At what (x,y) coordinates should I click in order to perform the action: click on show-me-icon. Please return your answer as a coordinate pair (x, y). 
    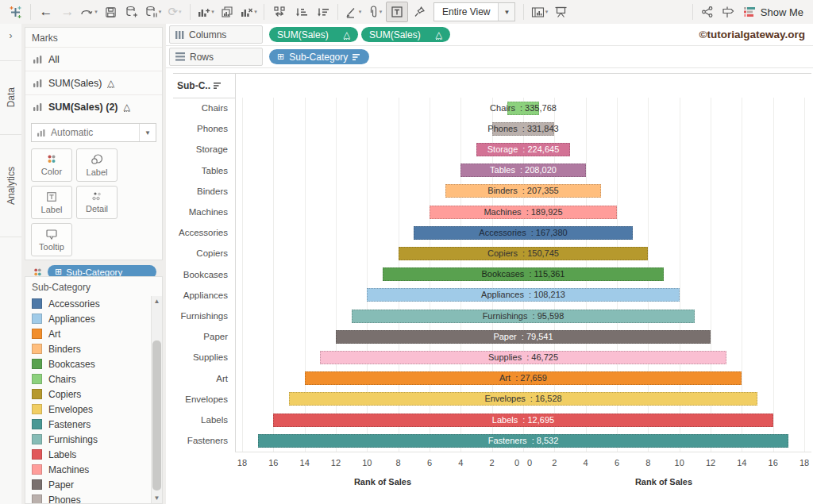
    Looking at the image, I should click on (749, 12).